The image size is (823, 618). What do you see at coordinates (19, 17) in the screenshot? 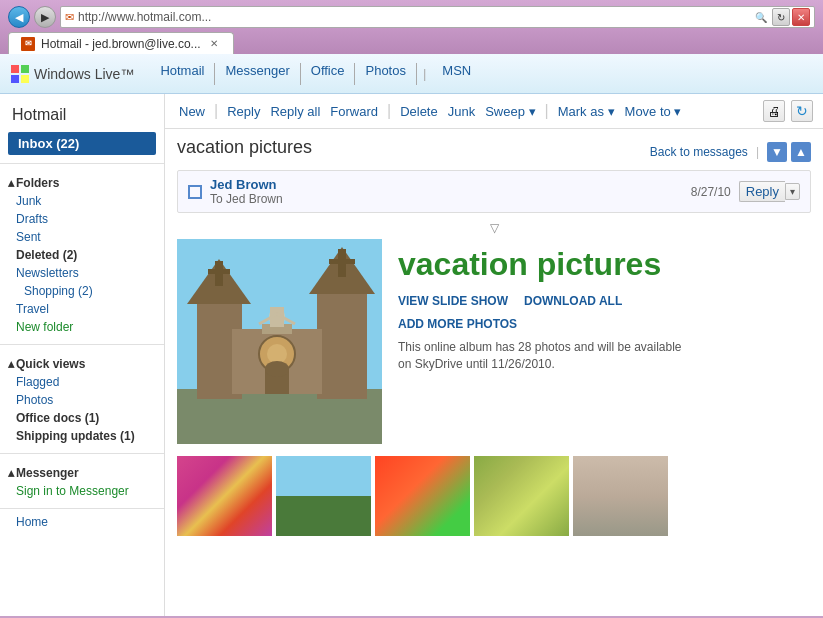
I see `back-button: ◀` at bounding box center [19, 17].